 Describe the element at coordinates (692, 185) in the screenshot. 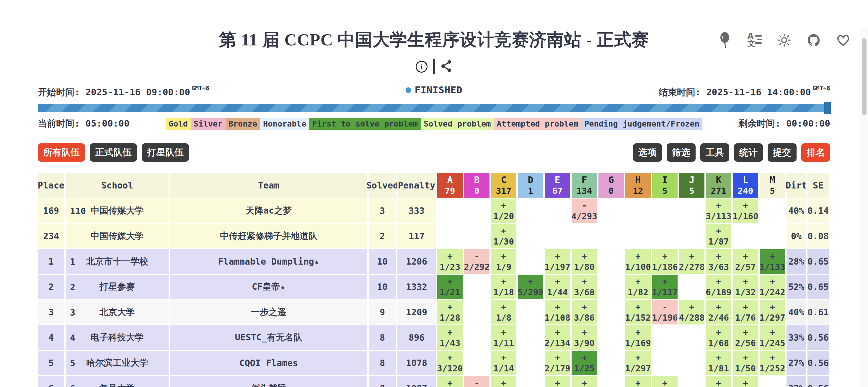

I see `problem-header-J: J5` at that location.